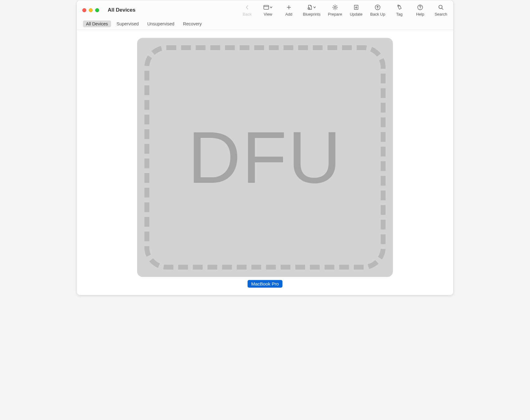  Describe the element at coordinates (356, 7) in the screenshot. I see `download-icon` at that location.